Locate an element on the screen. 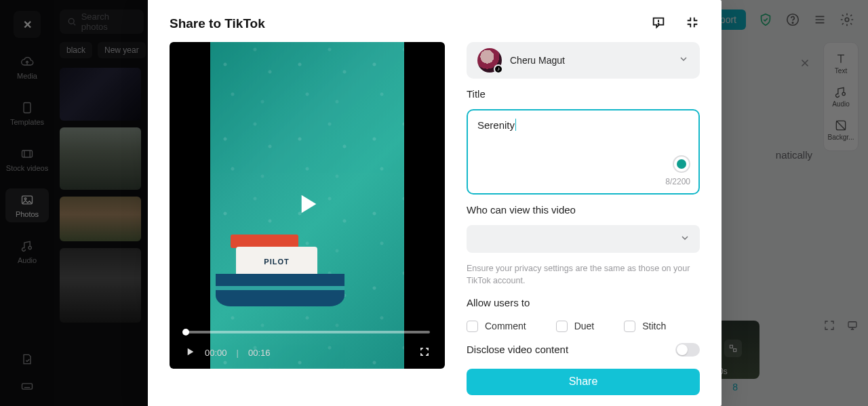 This screenshot has height=406, width=868. allow-duet-option: Duet is located at coordinates (575, 327).